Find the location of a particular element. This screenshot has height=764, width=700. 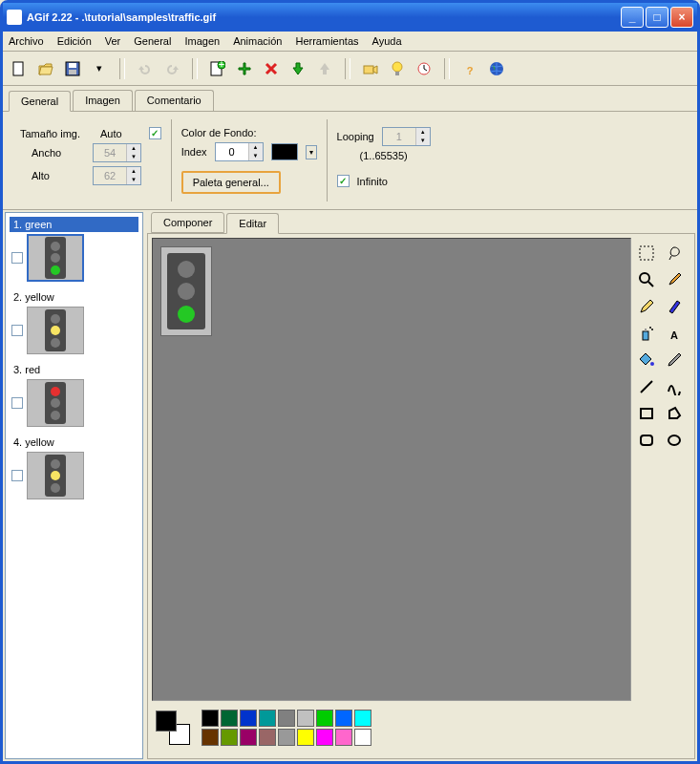

clock-icon is located at coordinates (424, 69).